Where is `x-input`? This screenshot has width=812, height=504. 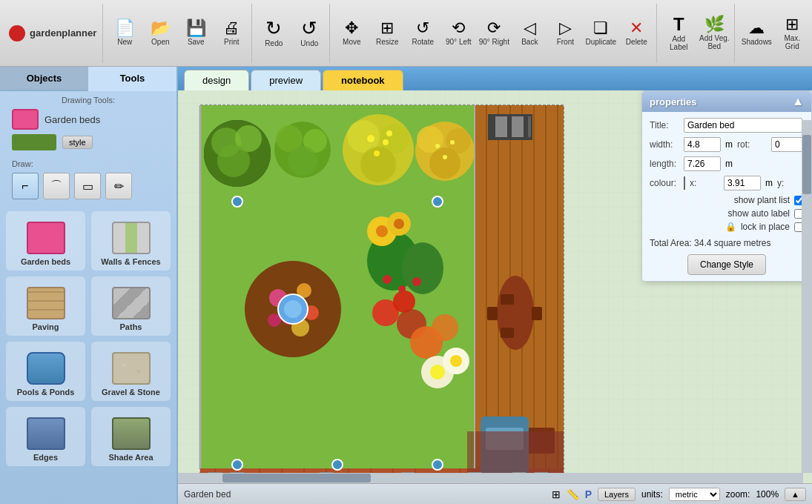 x-input is located at coordinates (742, 183).